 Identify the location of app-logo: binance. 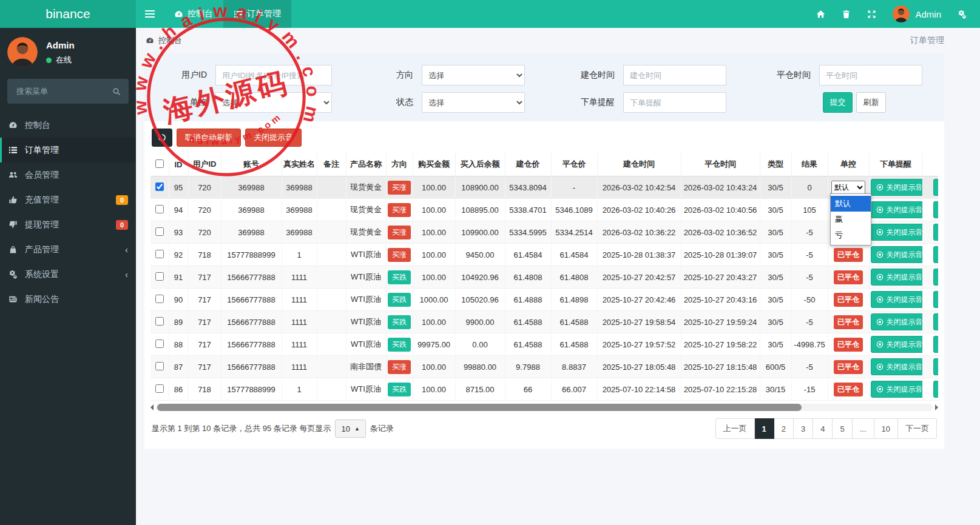
(68, 14).